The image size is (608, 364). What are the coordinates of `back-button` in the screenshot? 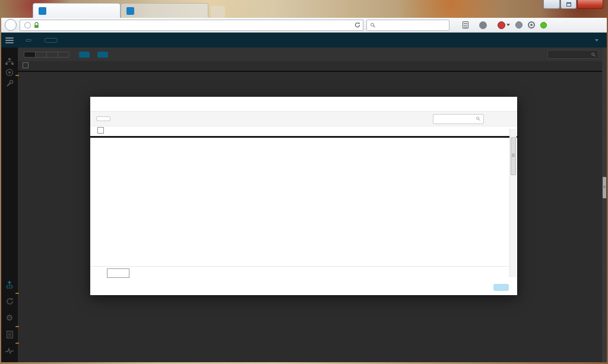 It's located at (11, 25).